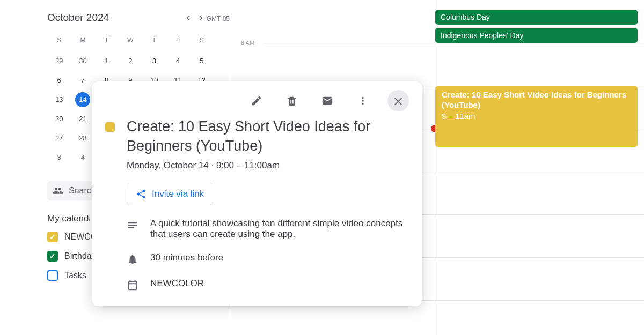 Image resolution: width=644 pixels, height=335 pixels. What do you see at coordinates (268, 136) in the screenshot?
I see `popup-event-title: Create: 10 Easy Short Video Ideas for Be…` at bounding box center [268, 136].